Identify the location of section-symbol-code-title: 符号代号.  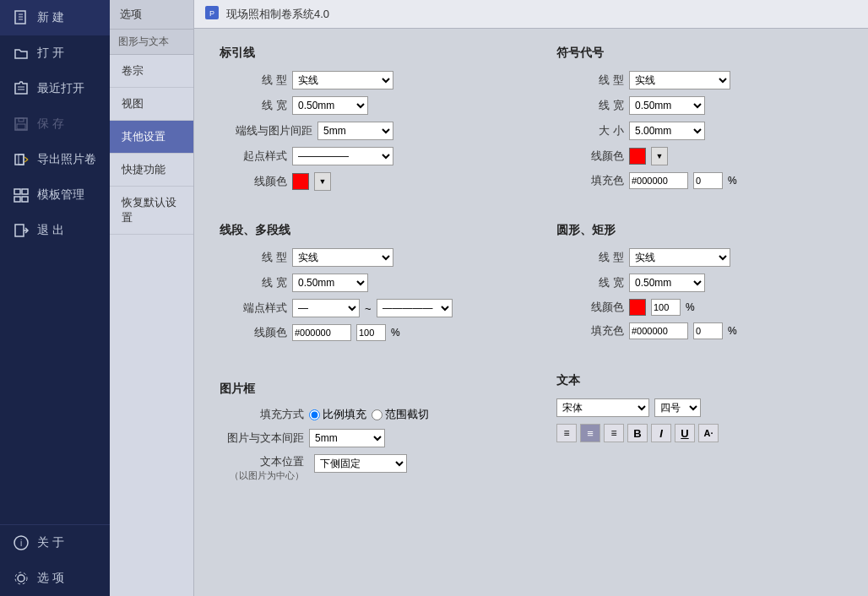
(699, 53).